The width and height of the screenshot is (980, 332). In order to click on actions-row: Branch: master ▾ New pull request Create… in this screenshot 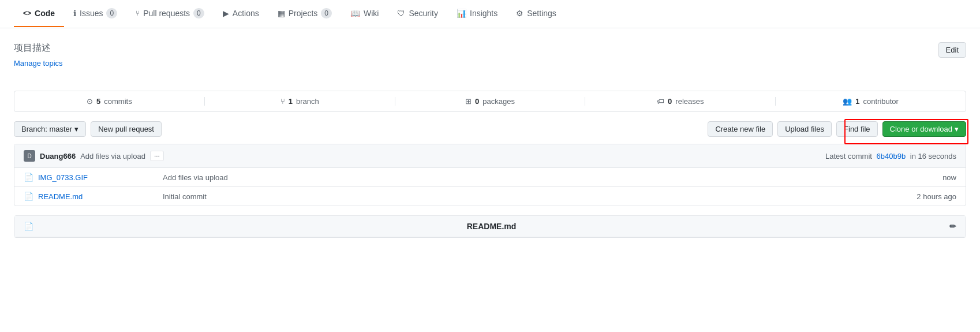, I will do `click(490, 129)`.